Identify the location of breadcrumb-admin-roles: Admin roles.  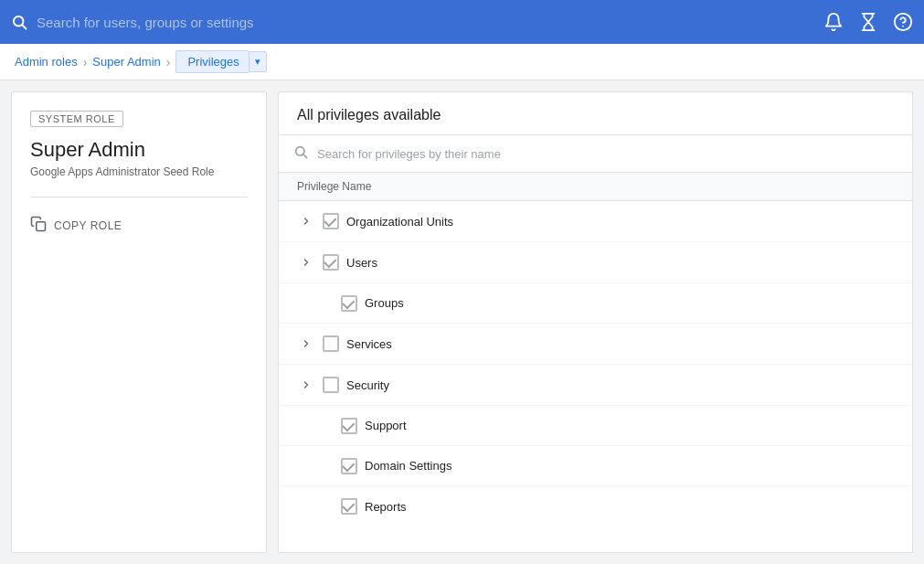
(46, 62).